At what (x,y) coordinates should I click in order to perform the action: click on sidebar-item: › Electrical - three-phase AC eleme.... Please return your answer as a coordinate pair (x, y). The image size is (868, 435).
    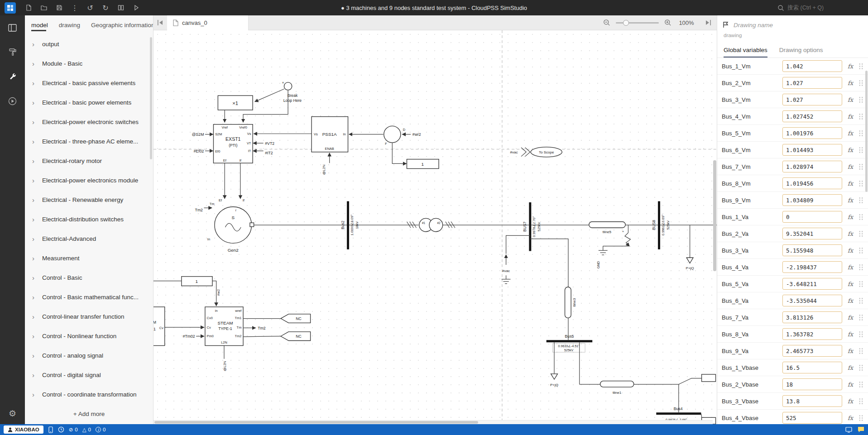
    Looking at the image, I should click on (89, 141).